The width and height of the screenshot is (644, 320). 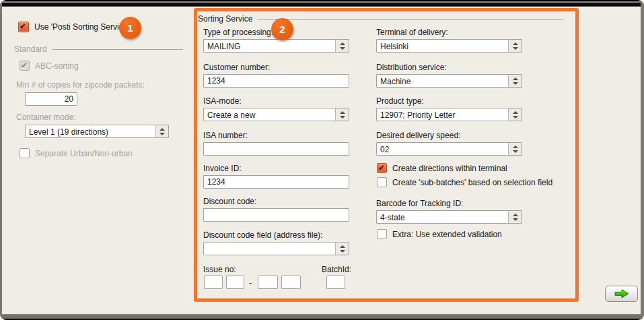 I want to click on use-posti-sorting-service-label: Use 'Posti Sorting Service', so click(x=82, y=27).